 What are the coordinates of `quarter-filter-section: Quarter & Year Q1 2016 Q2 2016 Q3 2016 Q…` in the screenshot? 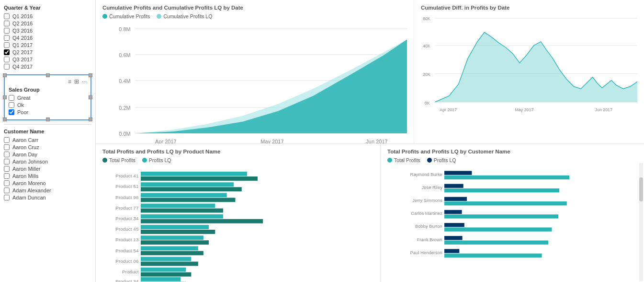 It's located at (48, 37).